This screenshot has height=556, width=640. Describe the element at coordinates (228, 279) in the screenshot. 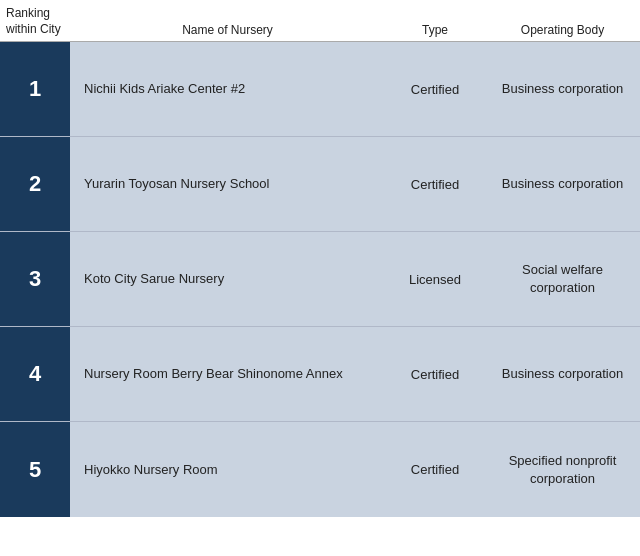

I see `name-cell: Koto City Sarue Nursery` at that location.